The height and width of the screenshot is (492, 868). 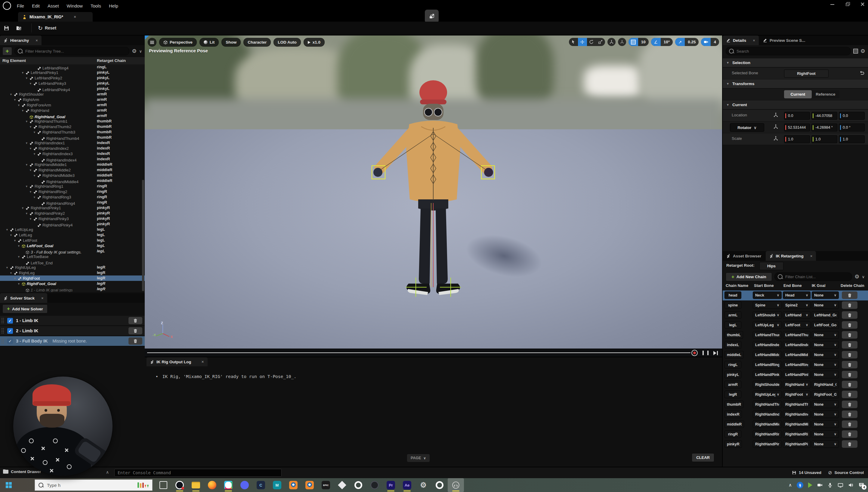 What do you see at coordinates (852, 139) in the screenshot?
I see `scale-z-field: 1.0` at bounding box center [852, 139].